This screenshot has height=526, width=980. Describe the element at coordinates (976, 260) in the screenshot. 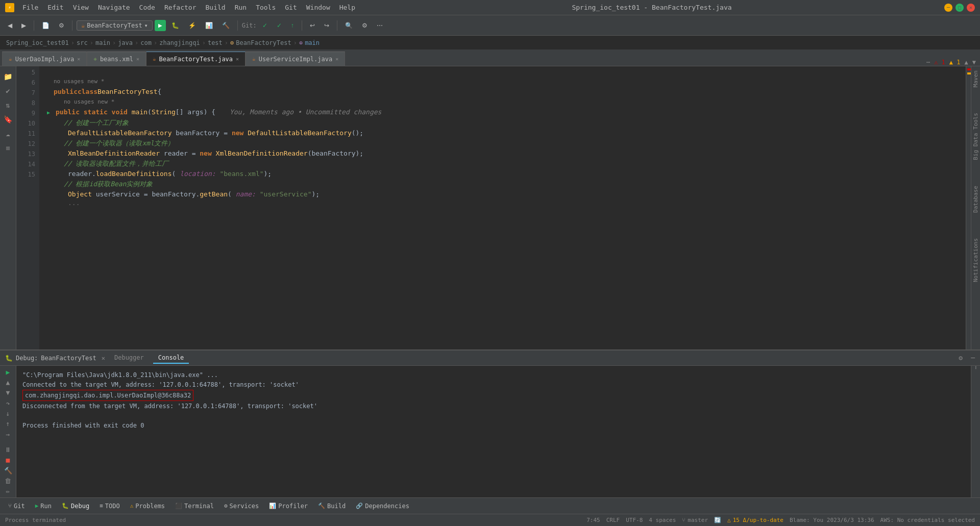

I see `notifications-label: Notifications` at that location.